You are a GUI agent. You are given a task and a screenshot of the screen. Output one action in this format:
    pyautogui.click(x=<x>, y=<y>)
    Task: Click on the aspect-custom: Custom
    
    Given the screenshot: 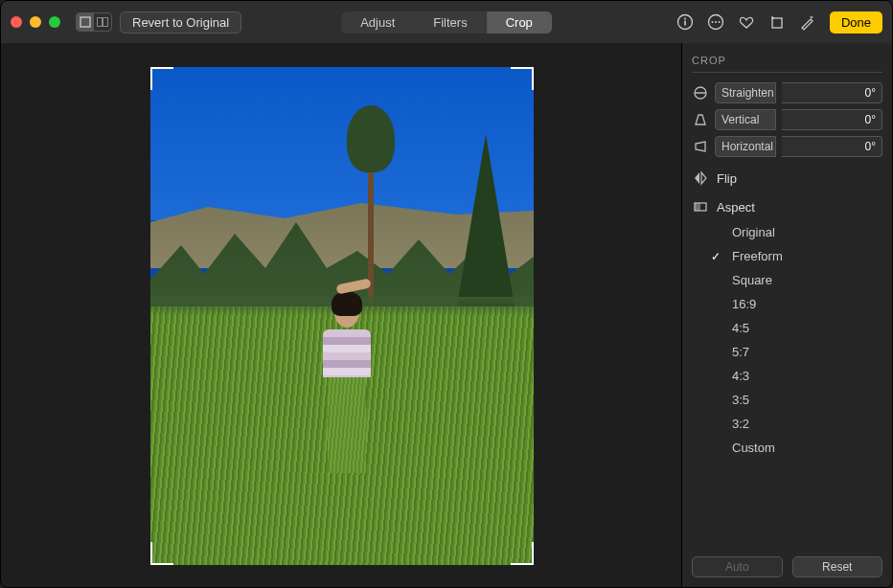 What is the action you would take?
    pyautogui.click(x=795, y=448)
    